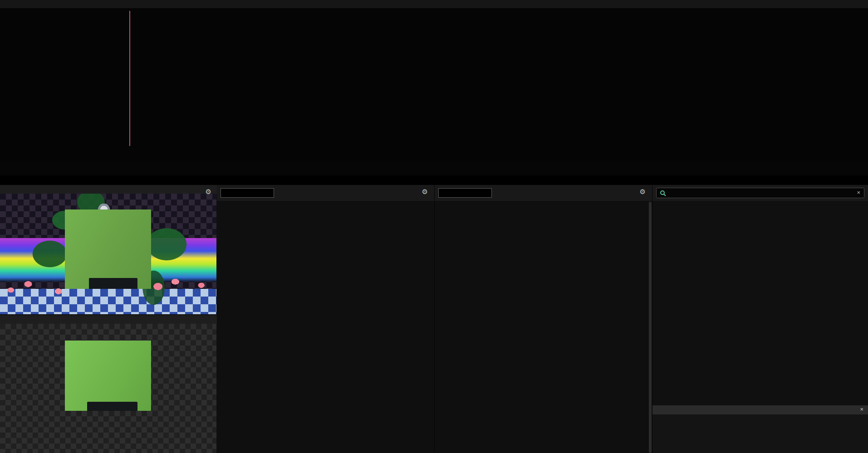  Describe the element at coordinates (108, 375) in the screenshot. I see `green-screen-camera-feed-preview` at that location.